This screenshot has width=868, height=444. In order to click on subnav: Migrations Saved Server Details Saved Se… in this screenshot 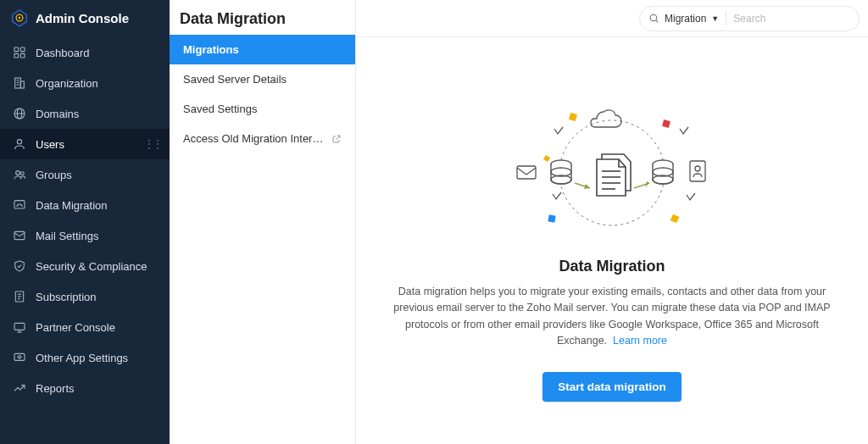, I will do `click(263, 94)`.